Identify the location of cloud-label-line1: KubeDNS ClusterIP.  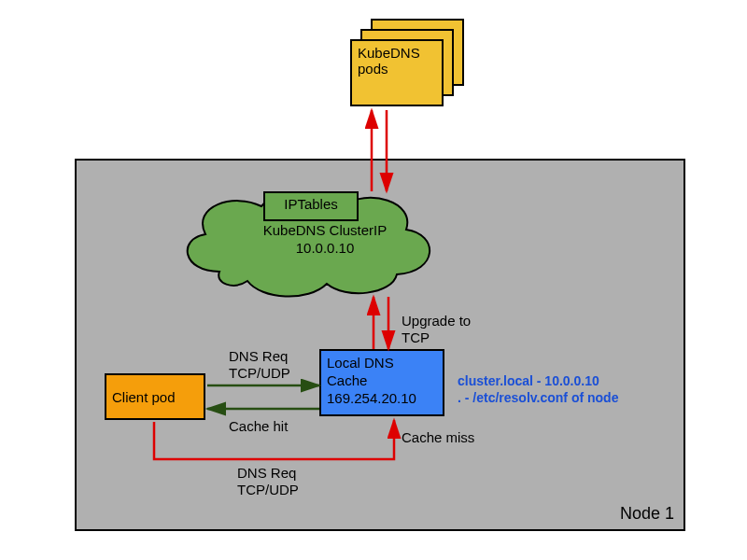
(325, 231).